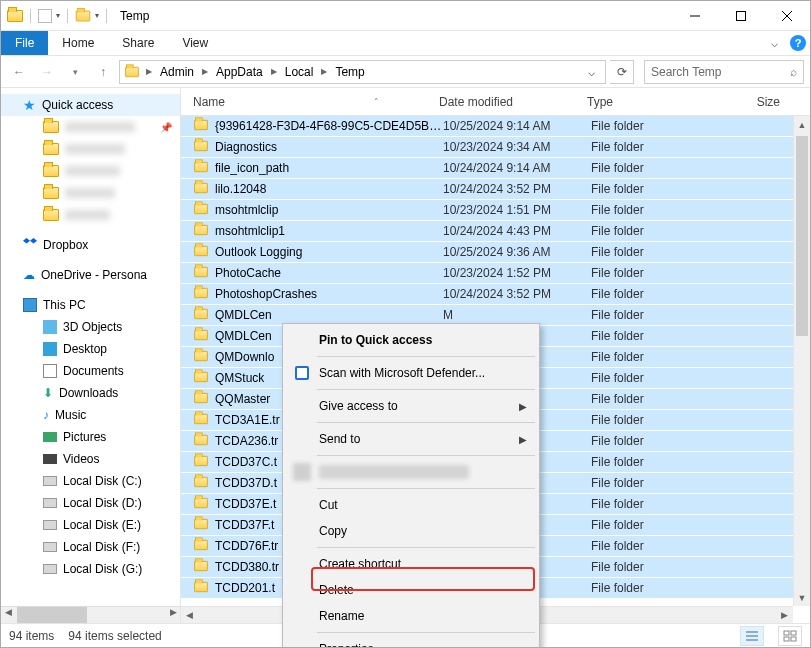 The width and height of the screenshot is (811, 648). I want to click on up-button: ↑, so click(103, 72).